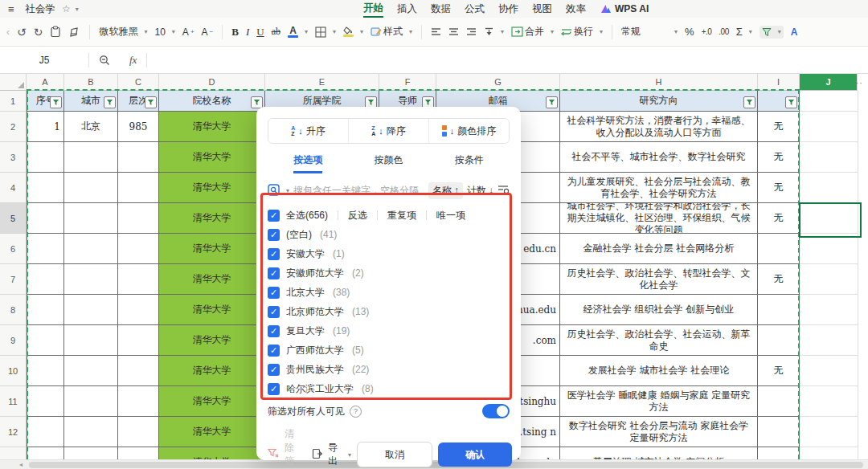 This screenshot has width=868, height=469. Describe the element at coordinates (39, 32) in the screenshot. I see `redo-icon: ↻` at that location.